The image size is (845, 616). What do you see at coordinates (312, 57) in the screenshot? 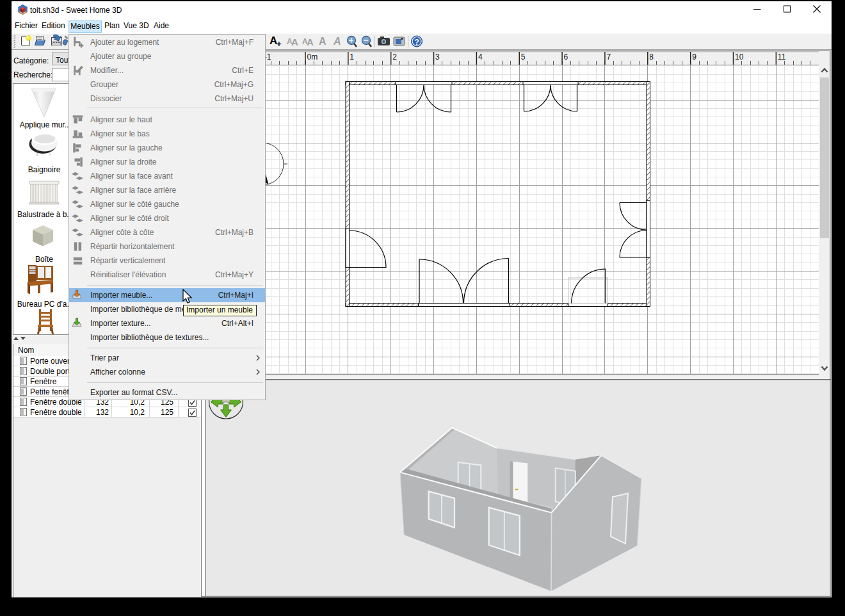
I see `svg-text: 0m` at bounding box center [312, 57].